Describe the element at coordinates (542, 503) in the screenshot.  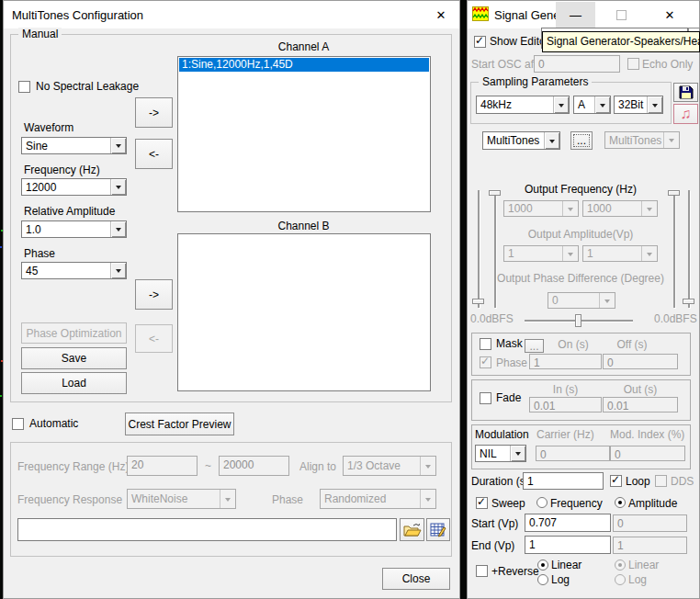
I see `sweep-frequency-radio` at that location.